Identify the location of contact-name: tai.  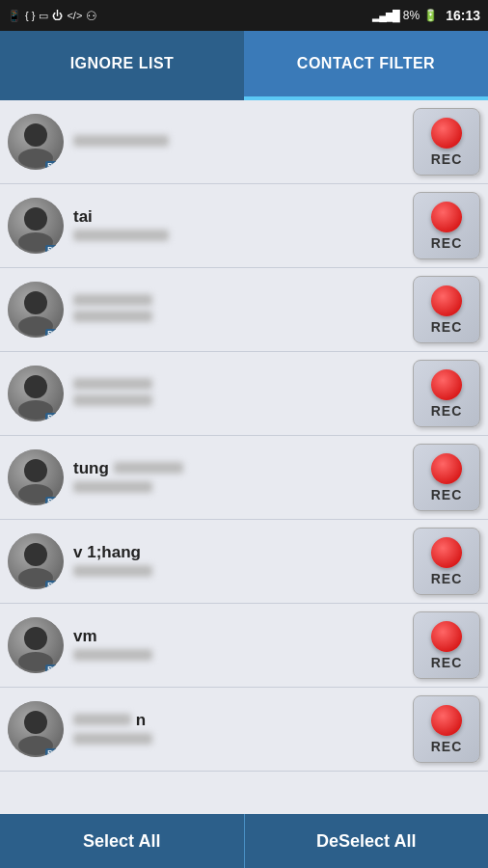
(238, 217).